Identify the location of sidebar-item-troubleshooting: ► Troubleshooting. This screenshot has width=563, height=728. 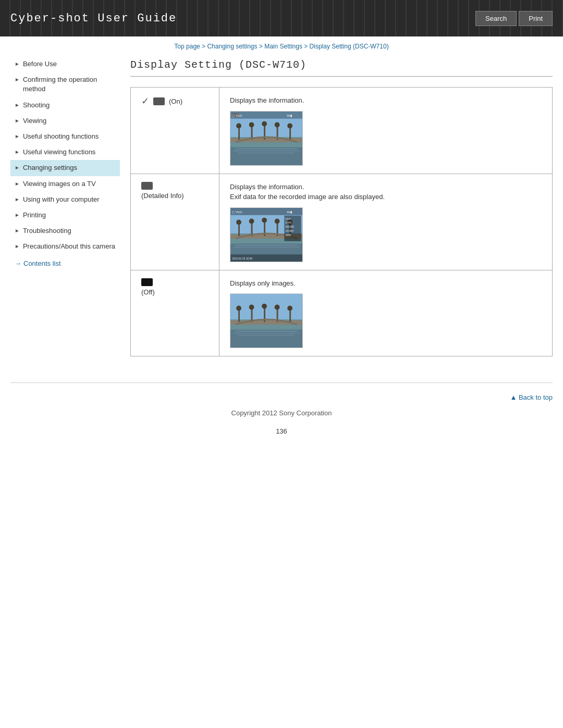
(65, 231).